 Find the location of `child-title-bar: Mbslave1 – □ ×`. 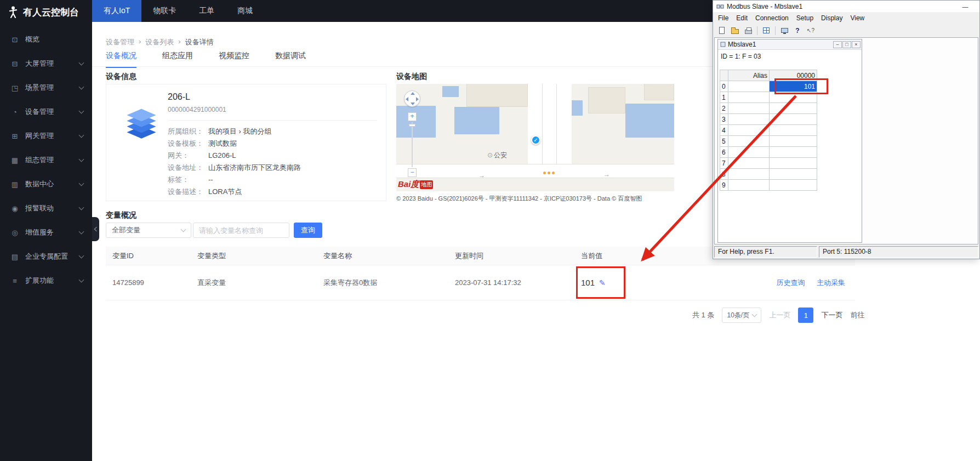

child-title-bar: Mbslave1 – □ × is located at coordinates (790, 45).